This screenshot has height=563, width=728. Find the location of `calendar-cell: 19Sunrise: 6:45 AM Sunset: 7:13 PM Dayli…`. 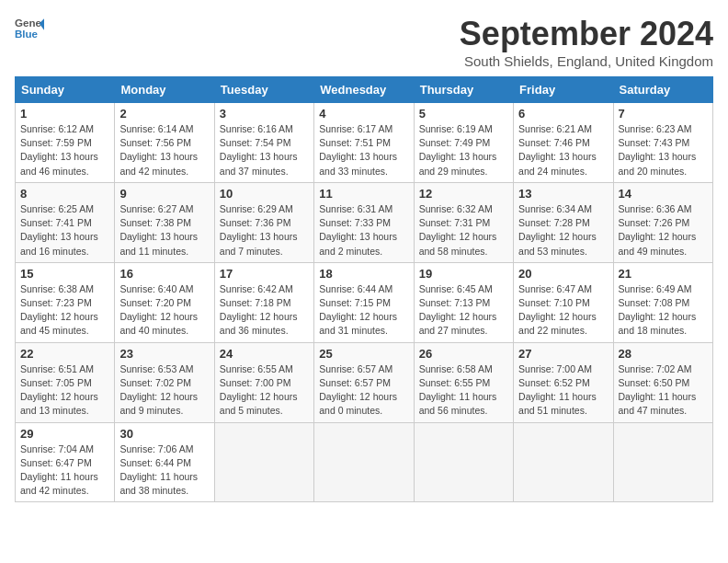

calendar-cell: 19Sunrise: 6:45 AM Sunset: 7:13 PM Dayli… is located at coordinates (463, 302).